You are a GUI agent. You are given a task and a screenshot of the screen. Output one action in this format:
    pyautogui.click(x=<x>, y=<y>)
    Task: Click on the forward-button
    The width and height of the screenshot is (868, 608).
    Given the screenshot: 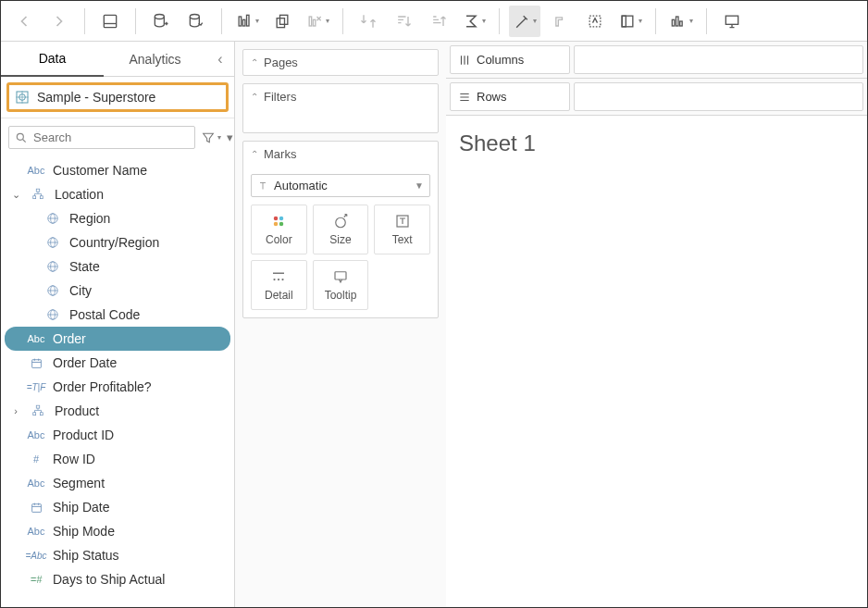 What is the action you would take?
    pyautogui.click(x=59, y=21)
    